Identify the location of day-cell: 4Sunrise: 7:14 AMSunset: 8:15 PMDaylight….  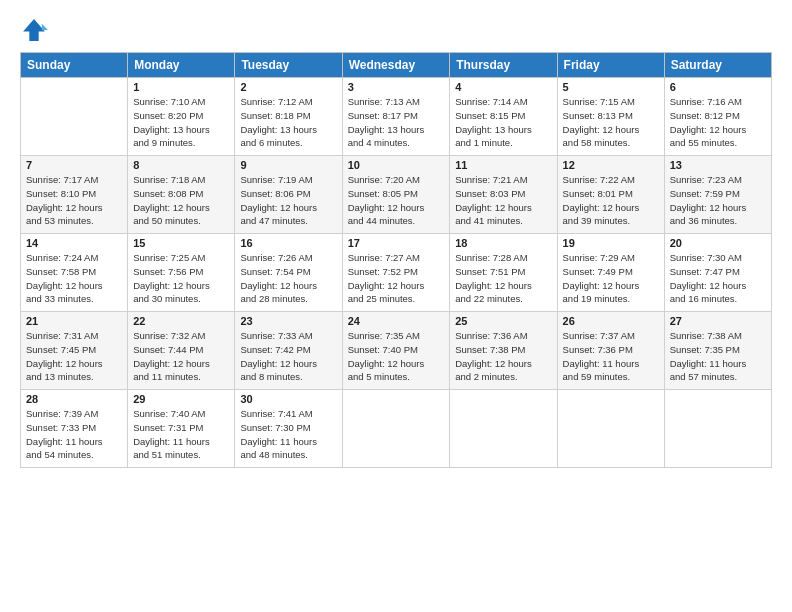
(504, 117).